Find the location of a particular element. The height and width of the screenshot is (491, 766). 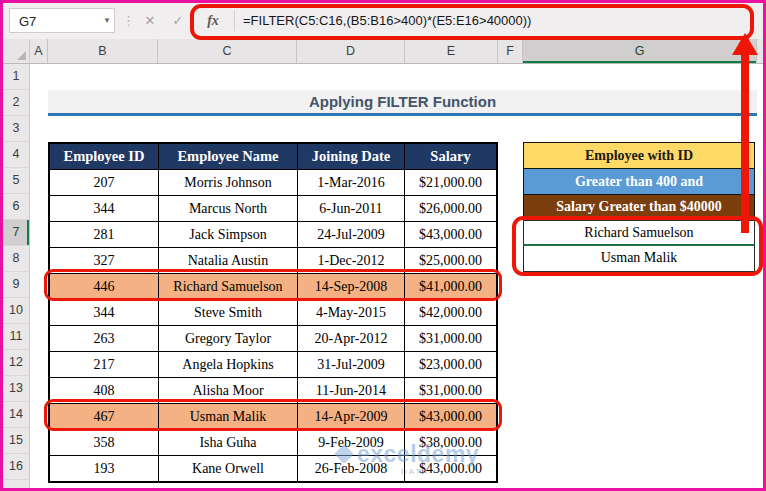

select-all-triangle-icon is located at coordinates (22, 56).